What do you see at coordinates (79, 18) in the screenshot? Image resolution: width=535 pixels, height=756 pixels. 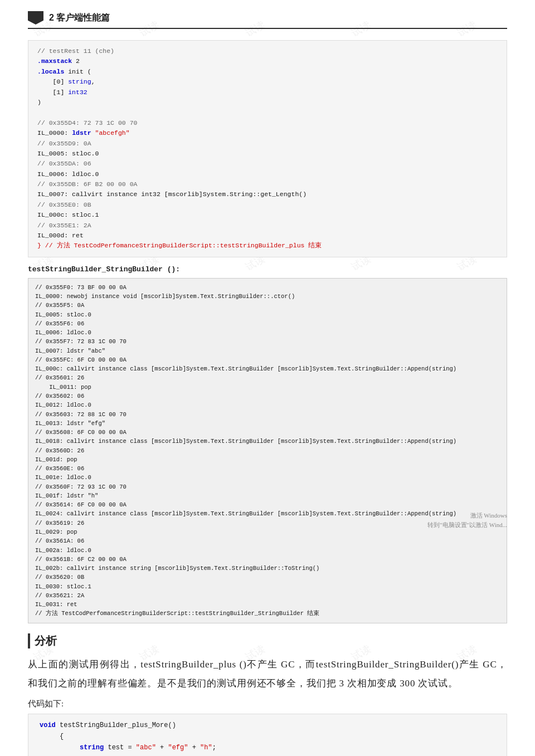 I see `chapter-title: 2 客户端性能篇` at bounding box center [79, 18].